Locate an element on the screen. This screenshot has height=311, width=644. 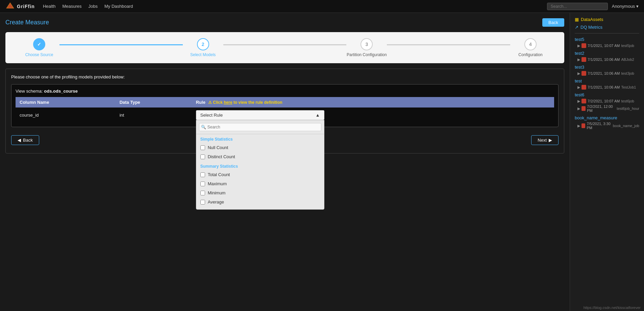
section-summary-statistics: Summary Statistics is located at coordinates (260, 166).